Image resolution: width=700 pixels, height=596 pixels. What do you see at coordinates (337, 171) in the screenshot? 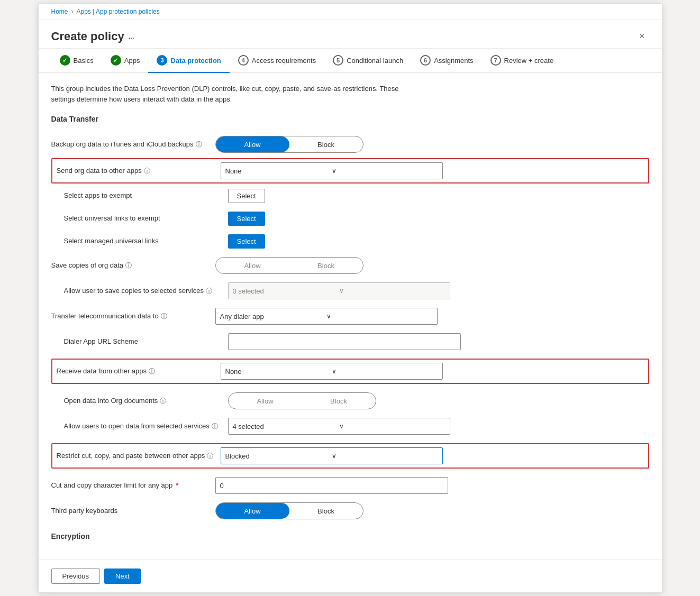
I see `send-org-dropdown-container: None ∨` at bounding box center [337, 171].